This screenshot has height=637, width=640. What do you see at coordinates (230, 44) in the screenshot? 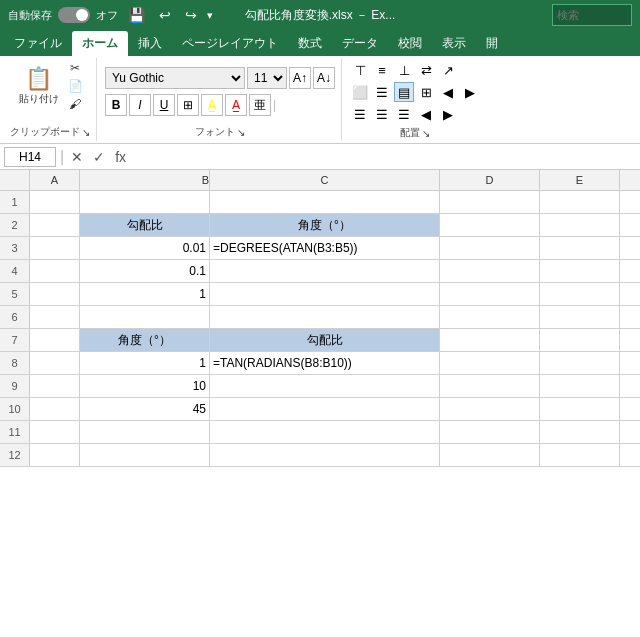
I see `tab-page-layout: ページレイアウト` at bounding box center [230, 44].